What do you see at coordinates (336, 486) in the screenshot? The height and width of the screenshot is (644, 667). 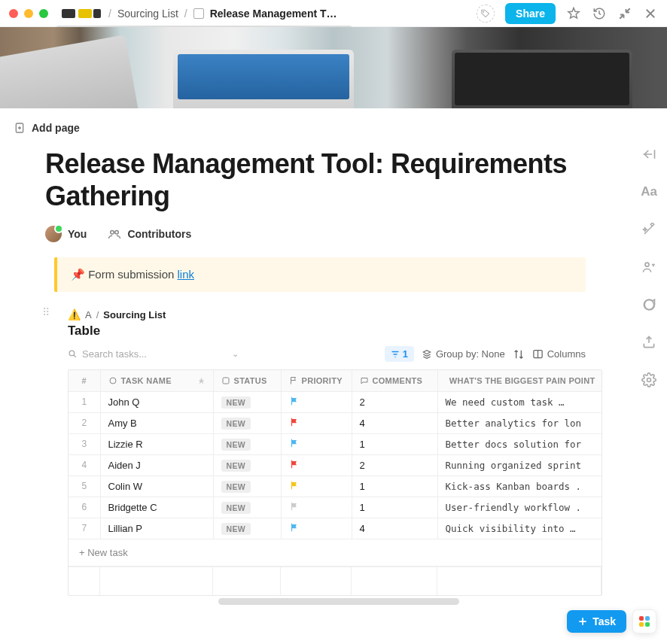 I see `table-row: 5Colin WNEW1Kick-ass Kanban boards .` at bounding box center [336, 486].